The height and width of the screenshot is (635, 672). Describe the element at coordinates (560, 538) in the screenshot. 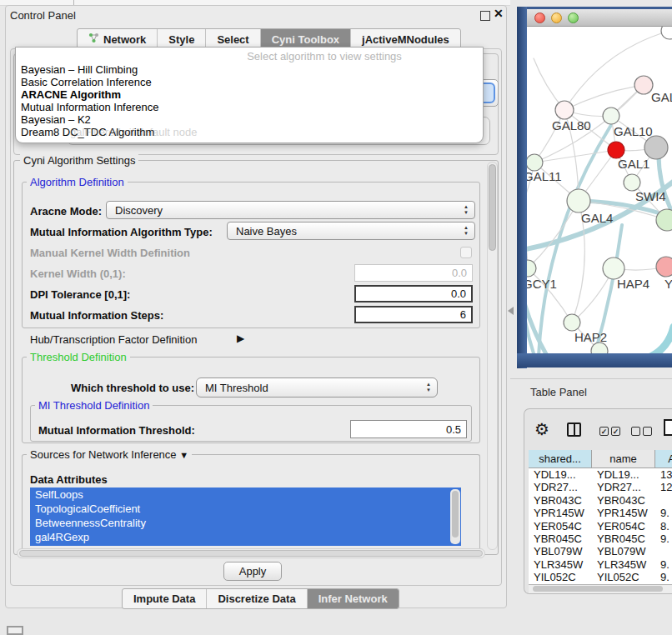

I see `table-cell: YBR045C` at that location.